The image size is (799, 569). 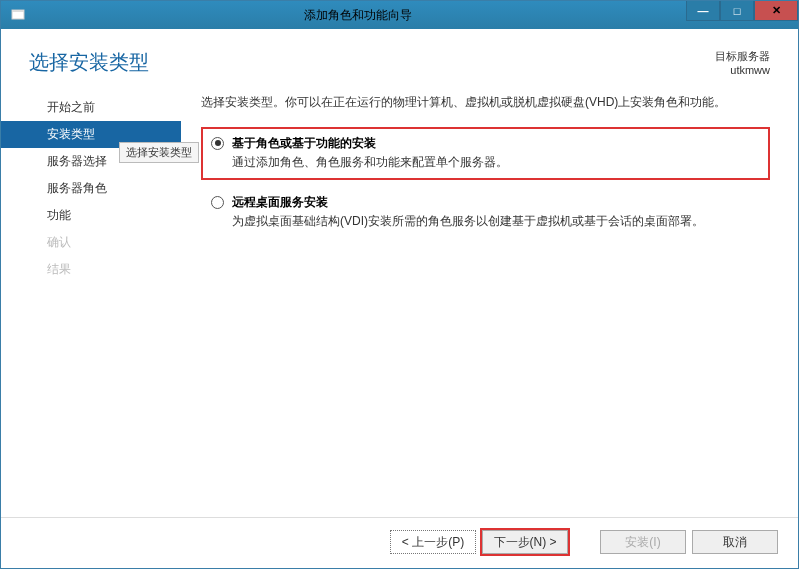 What do you see at coordinates (496, 144) in the screenshot?
I see `option-title: 基于角色或基于功能的安装` at bounding box center [496, 144].